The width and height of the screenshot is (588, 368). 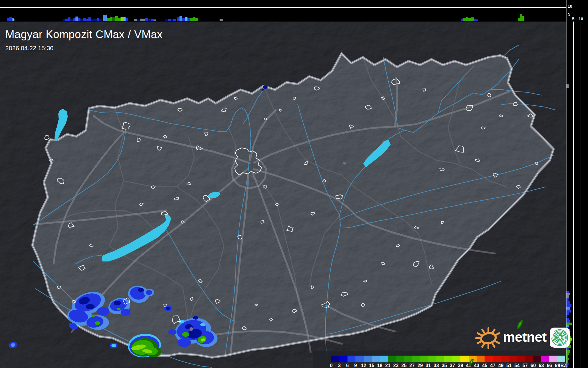 What do you see at coordinates (364, 365) in the screenshot?
I see `colorbar-tick-label: 12` at bounding box center [364, 365].